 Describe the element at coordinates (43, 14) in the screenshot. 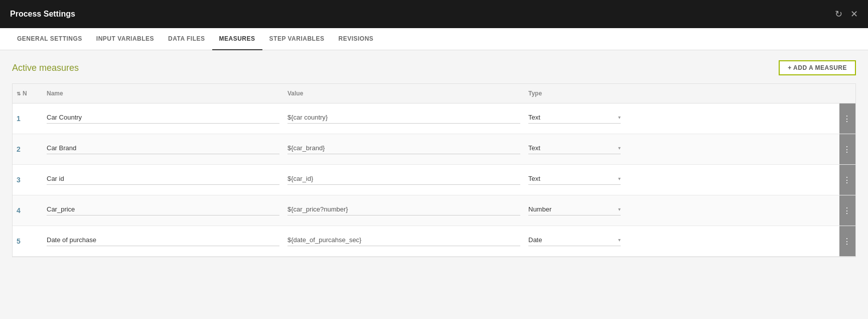

I see `app-title: Process Settings` at that location.